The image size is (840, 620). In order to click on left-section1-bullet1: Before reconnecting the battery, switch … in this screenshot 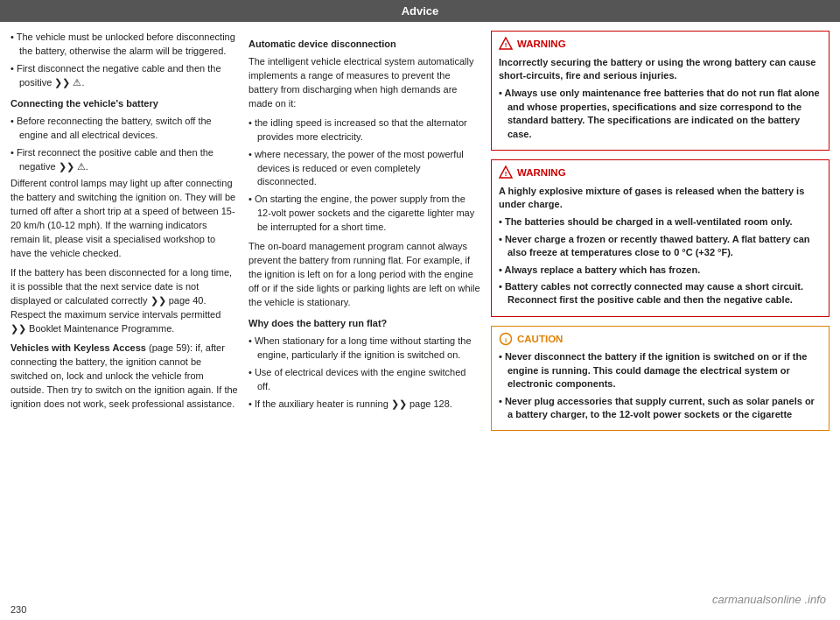, I will do `click(124, 129)`.